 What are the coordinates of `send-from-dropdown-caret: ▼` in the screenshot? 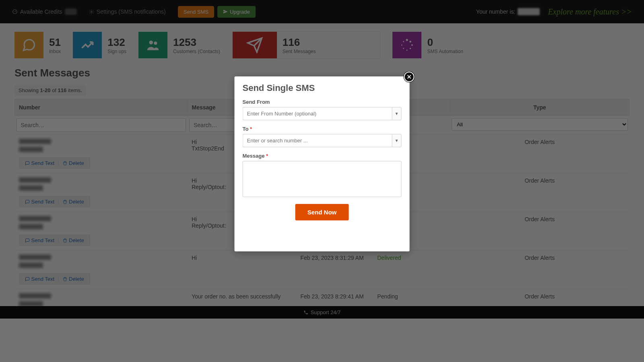 It's located at (397, 113).